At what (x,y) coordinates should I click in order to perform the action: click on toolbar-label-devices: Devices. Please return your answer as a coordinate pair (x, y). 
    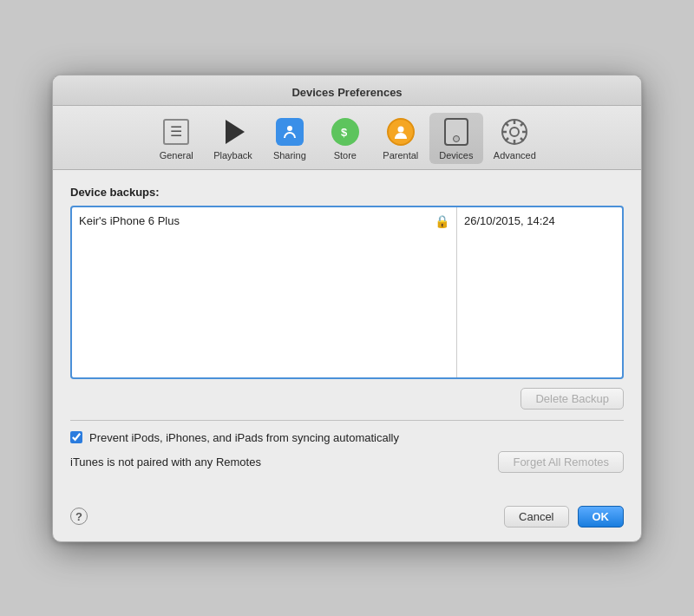
    Looking at the image, I should click on (456, 155).